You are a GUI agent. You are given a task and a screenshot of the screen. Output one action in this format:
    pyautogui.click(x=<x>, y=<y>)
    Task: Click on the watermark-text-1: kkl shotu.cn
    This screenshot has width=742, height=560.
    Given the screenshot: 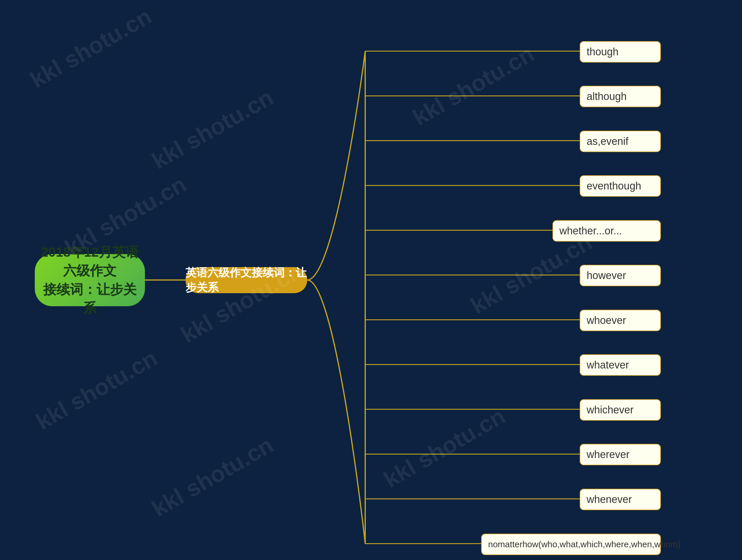 What is the action you would take?
    pyautogui.click(x=91, y=48)
    